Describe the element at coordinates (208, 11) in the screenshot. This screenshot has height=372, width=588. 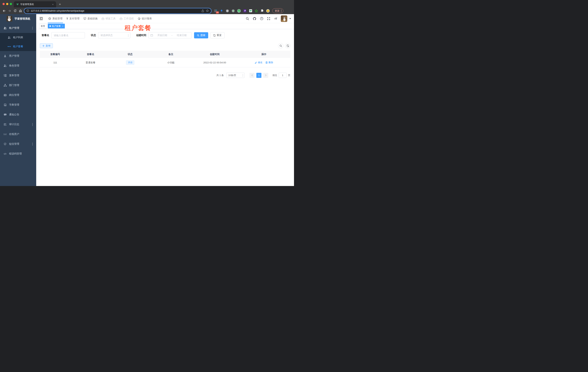
I see `bookmark-star-icon` at that location.